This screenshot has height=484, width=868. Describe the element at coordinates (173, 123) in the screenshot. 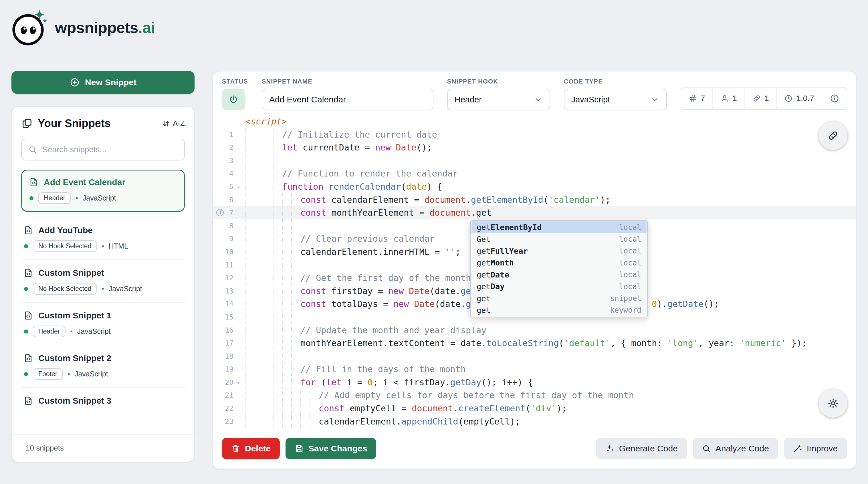

I see `sort-button: A-Z` at that location.